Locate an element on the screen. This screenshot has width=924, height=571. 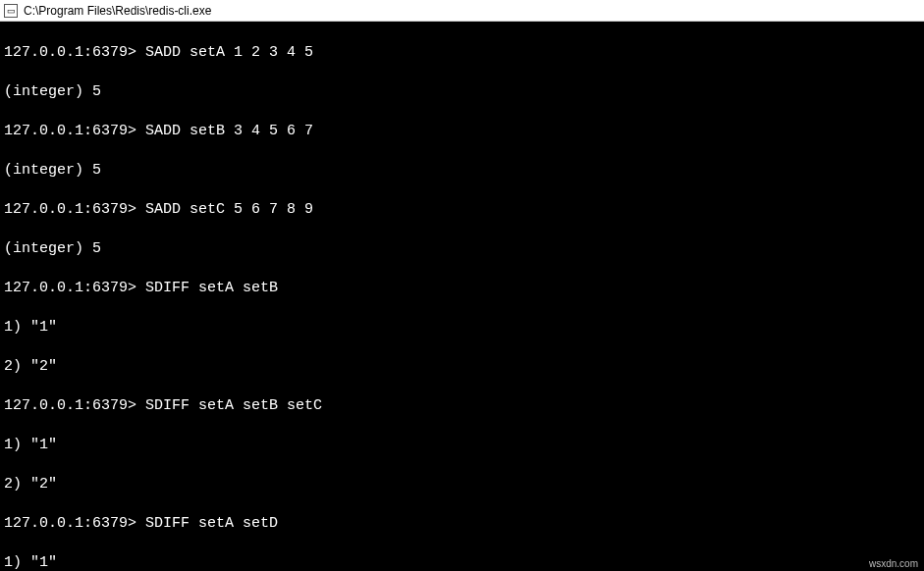
terminal-line: 127.0.0.1:6379> SDIFF setA setB setC is located at coordinates (462, 406).